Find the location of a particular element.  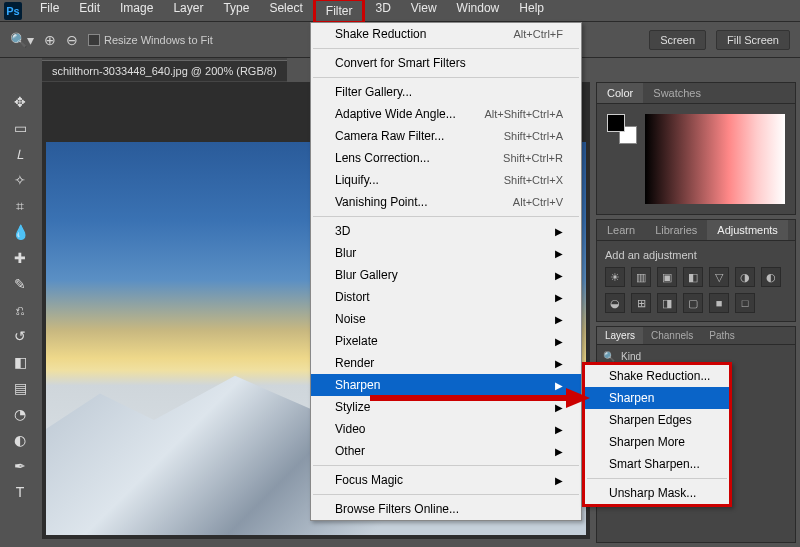

menu-select: Select is located at coordinates (286, 12).